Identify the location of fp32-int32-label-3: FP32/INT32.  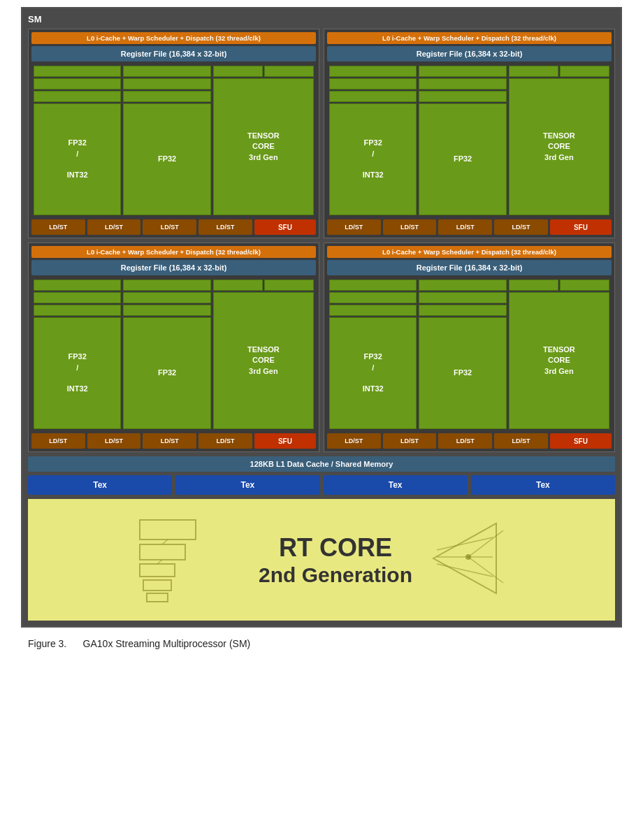
(78, 373).